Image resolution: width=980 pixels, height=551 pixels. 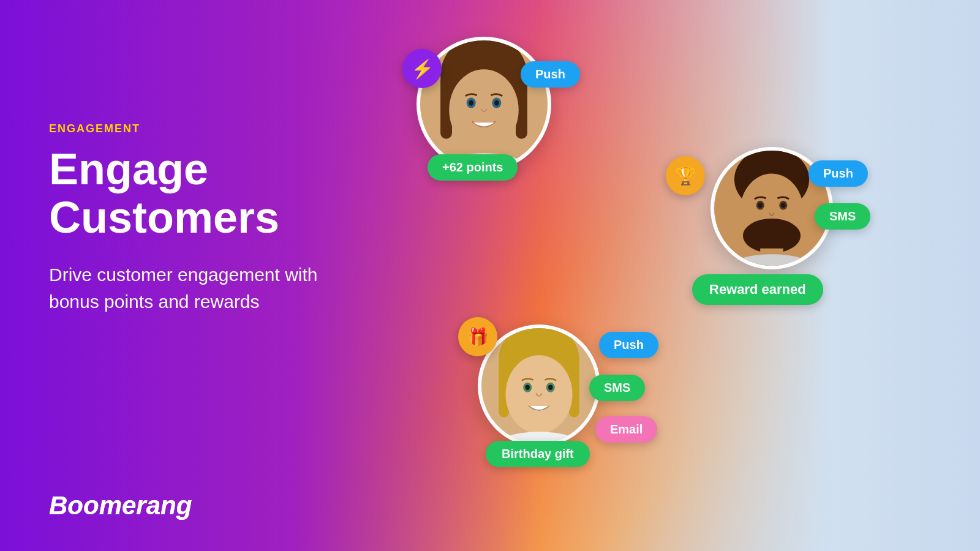 What do you see at coordinates (758, 290) in the screenshot?
I see `badge-reward-earned: Reward earned` at bounding box center [758, 290].